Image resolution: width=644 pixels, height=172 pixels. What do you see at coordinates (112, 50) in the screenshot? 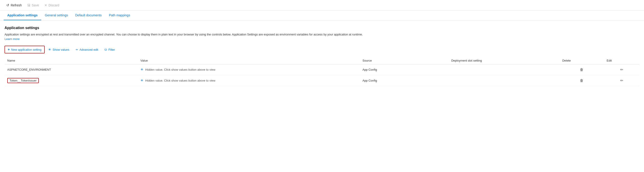
I see `filter-label: Filter` at bounding box center [112, 50].